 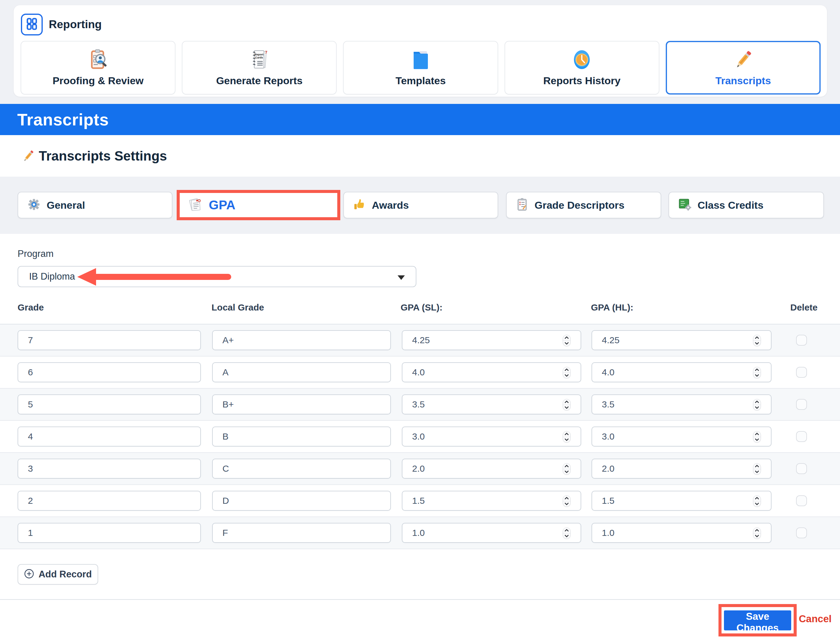 What do you see at coordinates (421, 60) in the screenshot?
I see `folder-icon` at bounding box center [421, 60].